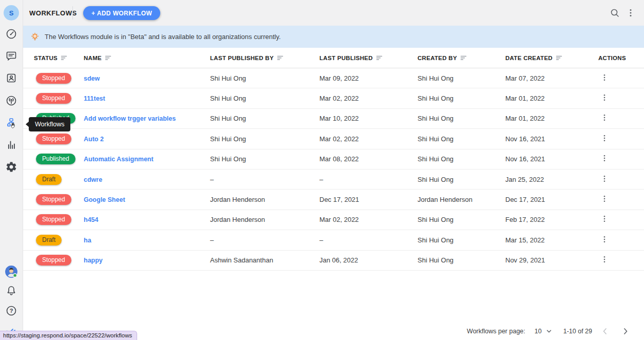 This screenshot has width=644, height=340. What do you see at coordinates (369, 199) in the screenshot?
I see `last-published-cell: Dec 17, 2021` at bounding box center [369, 199].